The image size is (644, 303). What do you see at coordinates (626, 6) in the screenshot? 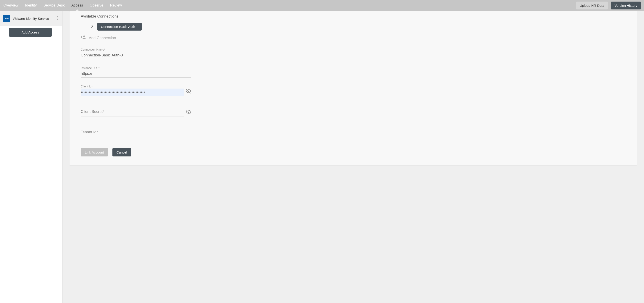
I see `version-history-button: Version History` at bounding box center [626, 6].